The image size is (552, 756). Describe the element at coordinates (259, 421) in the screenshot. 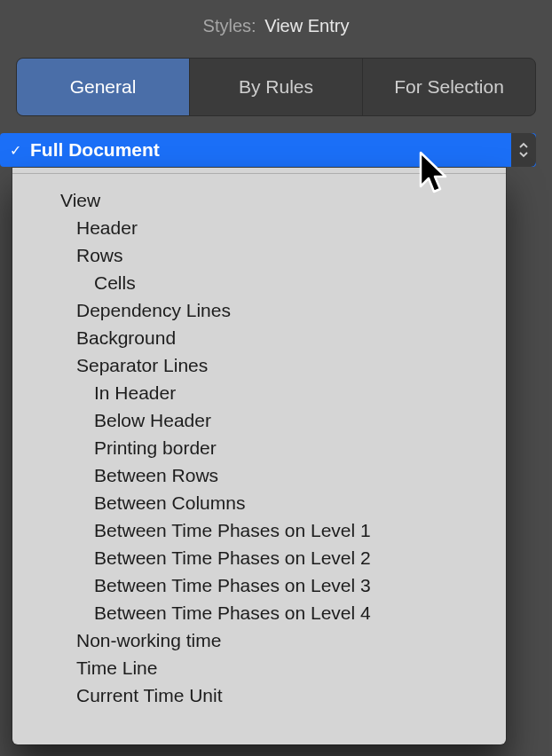

I see `tree-item: Below Header` at that location.